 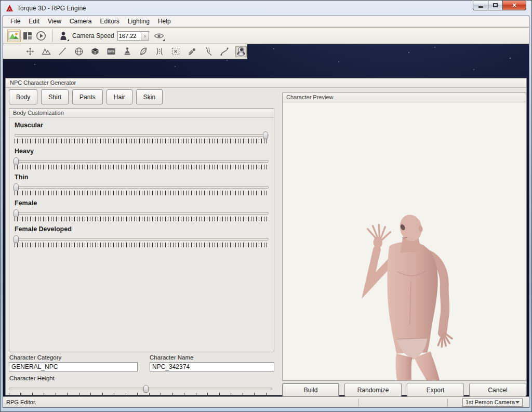 What do you see at coordinates (496, 5) in the screenshot?
I see `maximize-button` at bounding box center [496, 5].